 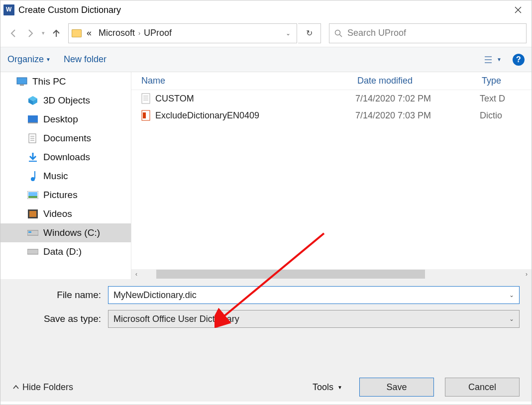 I want to click on address-bar: « Microsoft › UProof ⌄, so click(x=183, y=33).